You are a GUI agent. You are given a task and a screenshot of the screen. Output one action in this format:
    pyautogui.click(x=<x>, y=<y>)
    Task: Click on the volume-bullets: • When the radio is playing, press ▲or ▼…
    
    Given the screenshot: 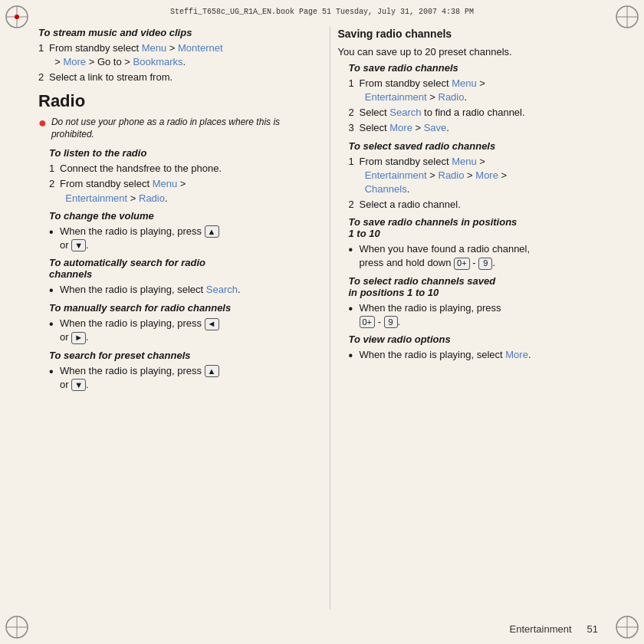 What is the action you would take?
    pyautogui.click(x=172, y=238)
    